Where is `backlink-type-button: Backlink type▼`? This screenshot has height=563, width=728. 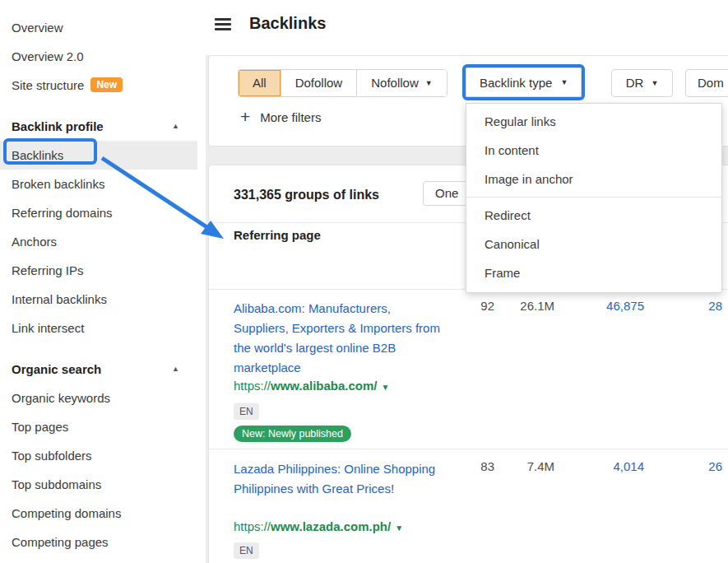
backlink-type-button: Backlink type▼ is located at coordinates (523, 82).